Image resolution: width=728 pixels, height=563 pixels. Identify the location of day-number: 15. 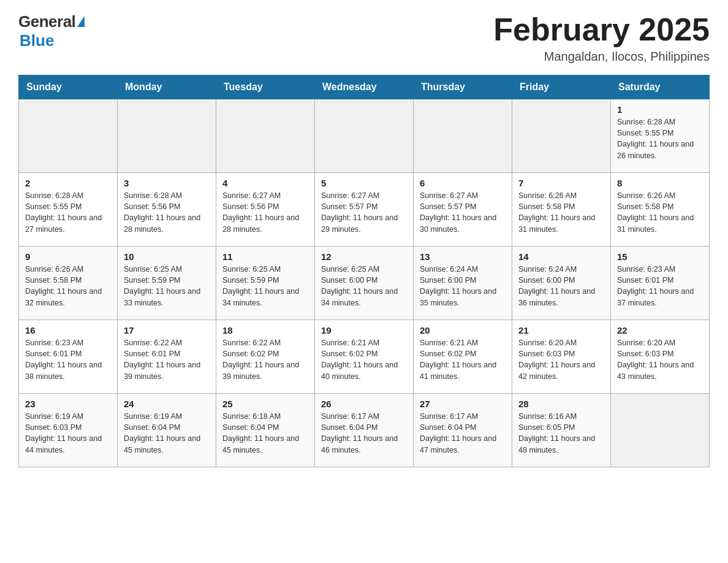
(660, 256).